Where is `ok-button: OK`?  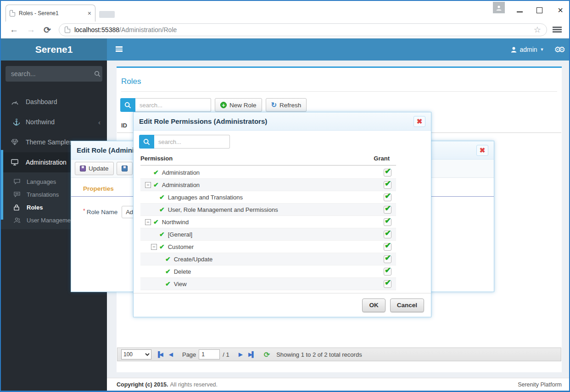 ok-button: OK is located at coordinates (374, 305).